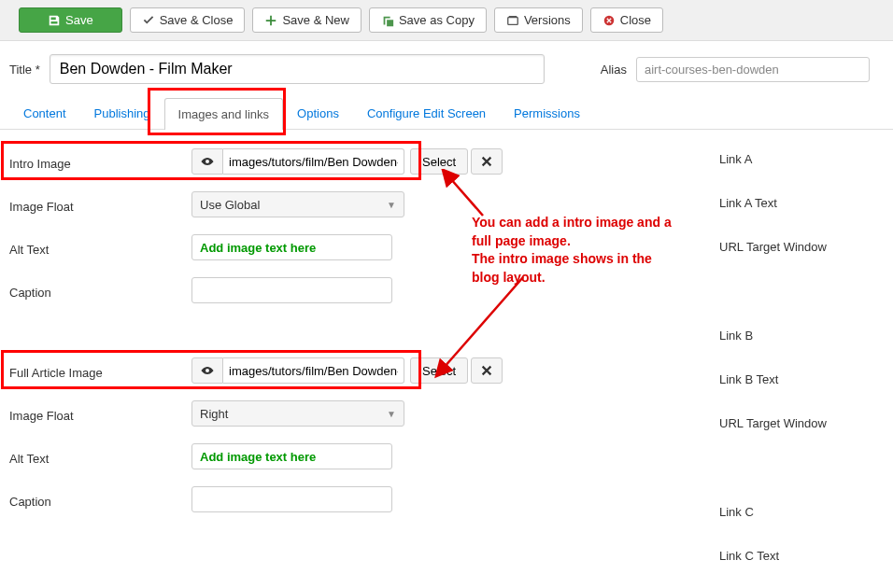  What do you see at coordinates (196, 21) in the screenshot?
I see `save-close-label: Save & Close` at bounding box center [196, 21].